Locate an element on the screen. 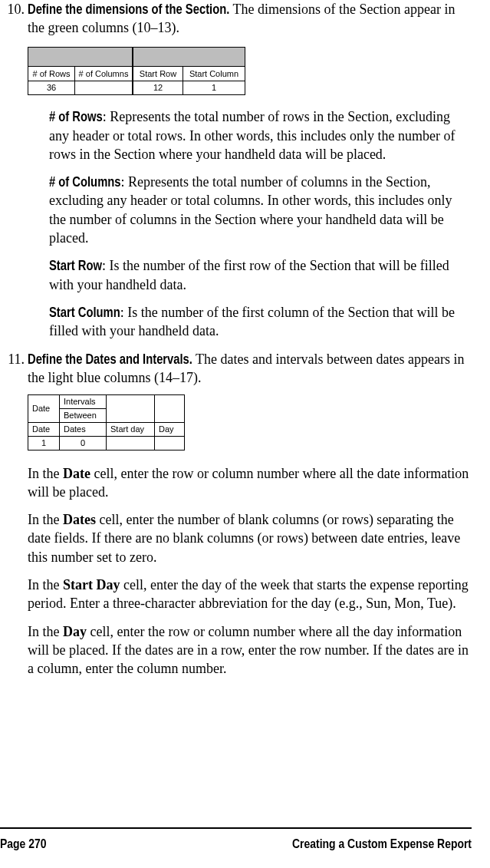 This screenshot has width=490, height=868. def-rows-label: # of Rows is located at coordinates (76, 117).